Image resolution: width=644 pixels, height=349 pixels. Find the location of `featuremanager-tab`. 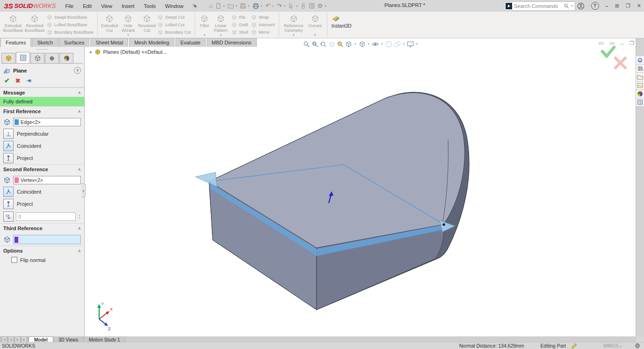

featuremanager-tab is located at coordinates (8, 58).